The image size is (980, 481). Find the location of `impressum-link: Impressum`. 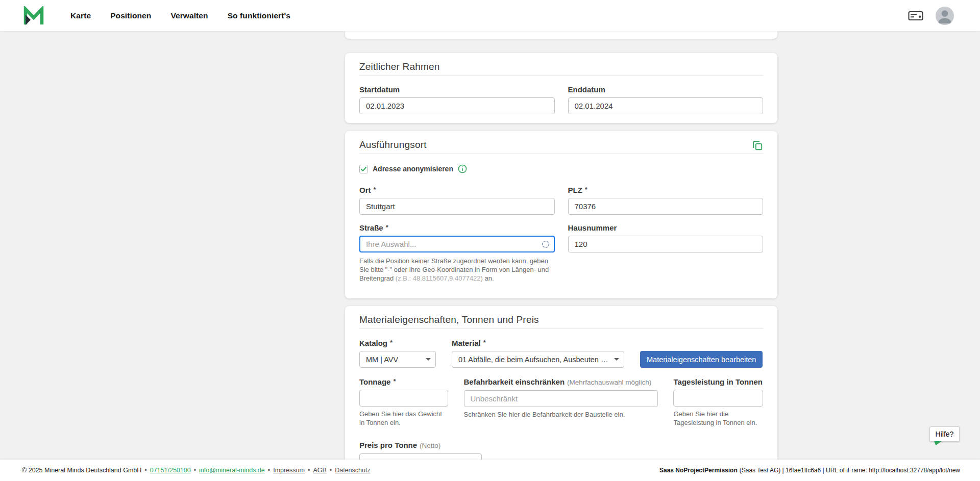

impressum-link: Impressum is located at coordinates (289, 470).